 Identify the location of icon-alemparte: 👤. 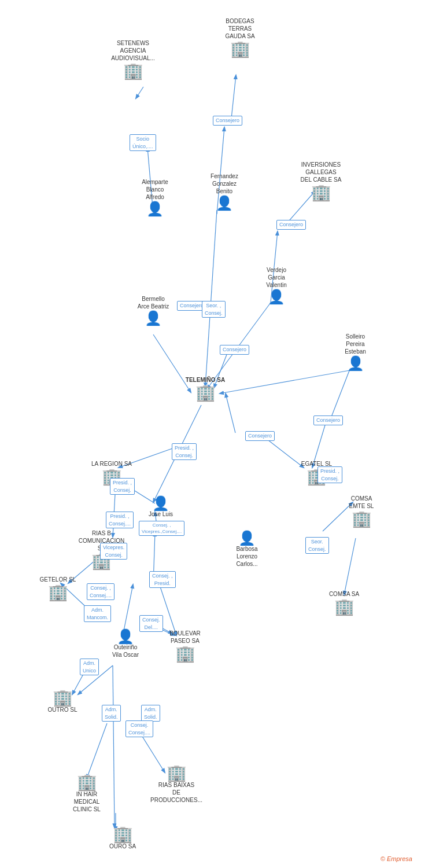
(155, 209).